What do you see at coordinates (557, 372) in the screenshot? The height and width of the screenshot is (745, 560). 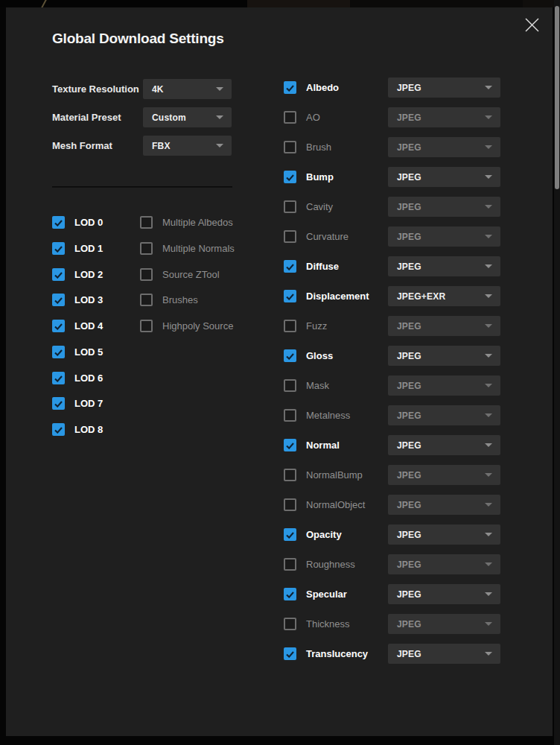 I see `scrollbar-track` at bounding box center [557, 372].